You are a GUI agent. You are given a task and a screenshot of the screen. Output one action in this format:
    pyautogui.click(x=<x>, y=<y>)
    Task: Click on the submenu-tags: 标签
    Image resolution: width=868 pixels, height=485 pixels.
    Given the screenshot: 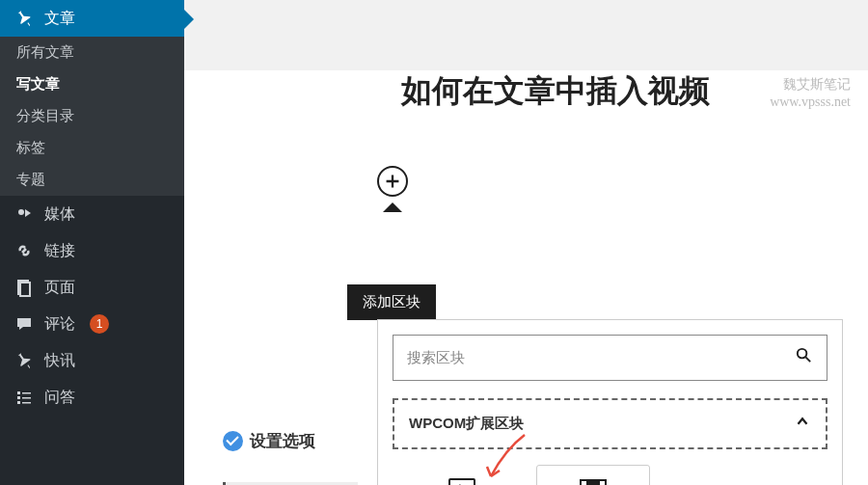 What is the action you would take?
    pyautogui.click(x=93, y=148)
    